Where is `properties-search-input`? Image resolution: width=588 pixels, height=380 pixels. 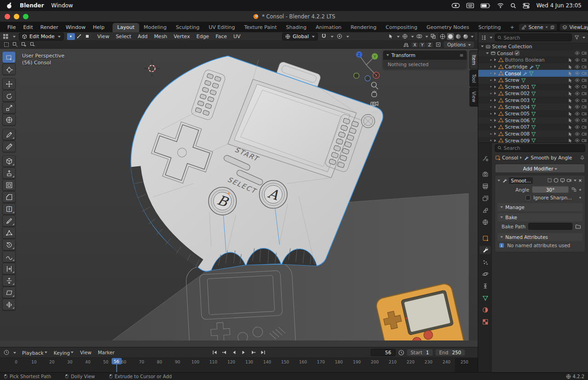 properties-search-input is located at coordinates (543, 148).